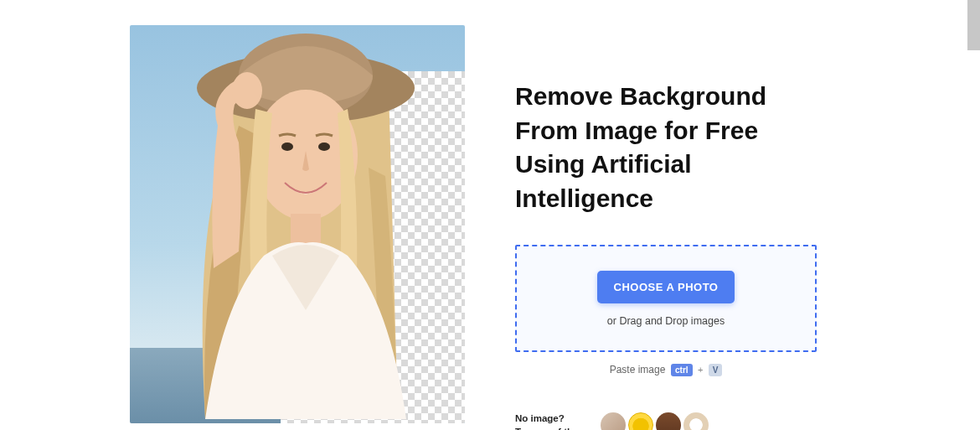 This screenshot has height=430, width=980. What do you see at coordinates (674, 148) in the screenshot?
I see `page-headline: Remove Background From Image for Free Us…` at bounding box center [674, 148].